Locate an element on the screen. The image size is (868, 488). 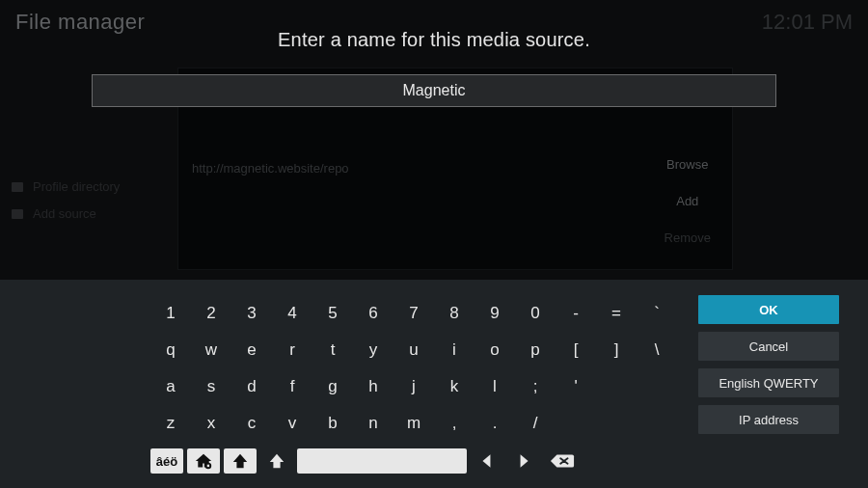
key-v: v is located at coordinates (292, 423).